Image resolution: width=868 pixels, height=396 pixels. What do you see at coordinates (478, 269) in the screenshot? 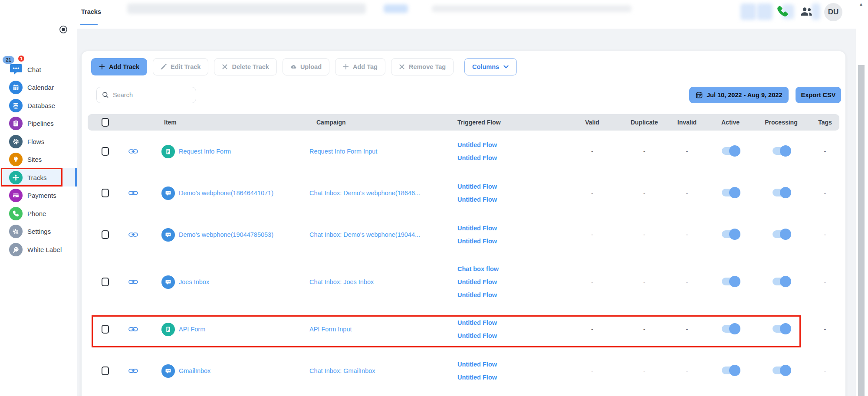
I see `triggered-flow-link: Chat box flow` at bounding box center [478, 269].